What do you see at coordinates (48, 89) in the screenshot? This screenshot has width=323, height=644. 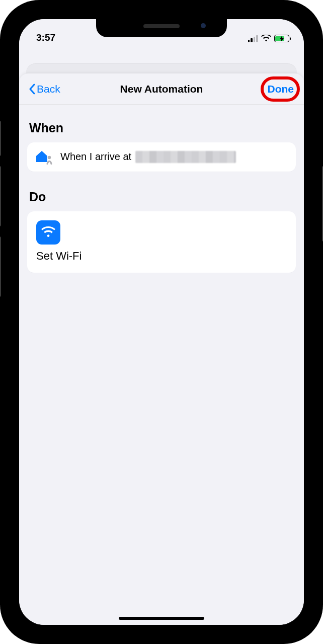 I see `back-label: Back` at bounding box center [48, 89].